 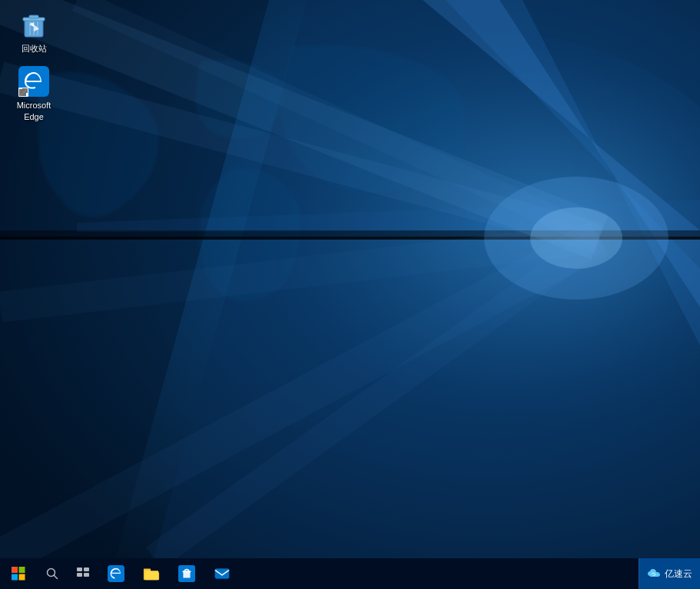 I want to click on edge-label: MicrosoftEdge, so click(x=34, y=111).